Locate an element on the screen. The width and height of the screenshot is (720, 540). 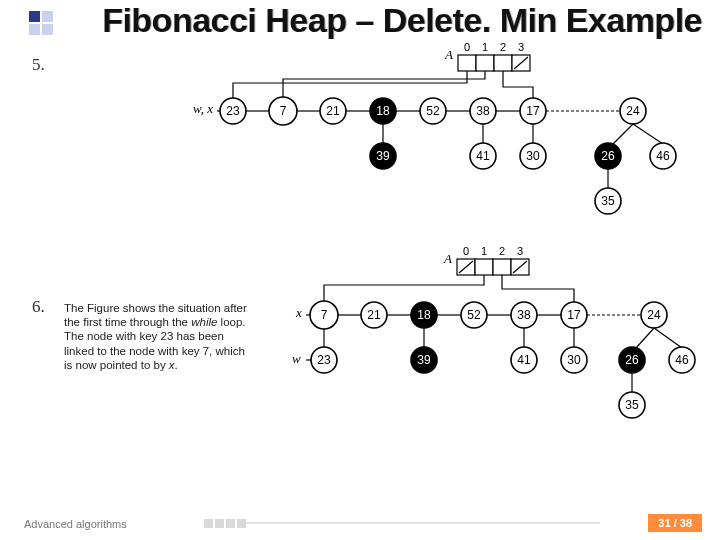
footer-dots-icon is located at coordinates (225, 524).